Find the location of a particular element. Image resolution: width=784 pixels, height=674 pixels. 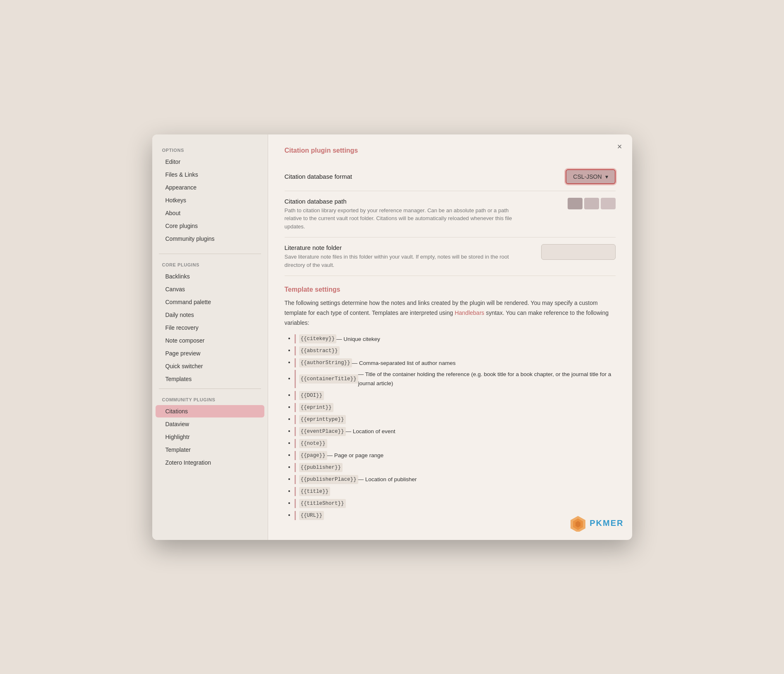

db-format-right: CSL-JSON ▾ is located at coordinates (590, 177).